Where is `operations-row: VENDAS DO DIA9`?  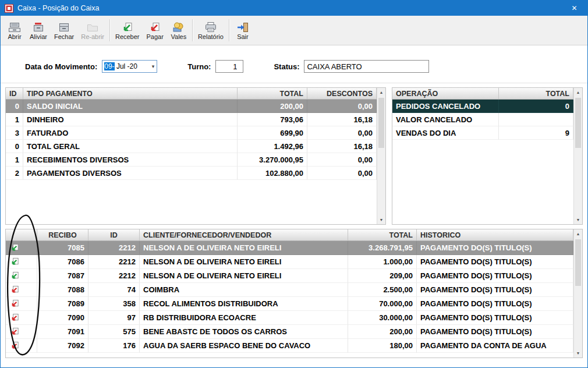
operations-row: VENDAS DO DIA9 is located at coordinates (483, 133).